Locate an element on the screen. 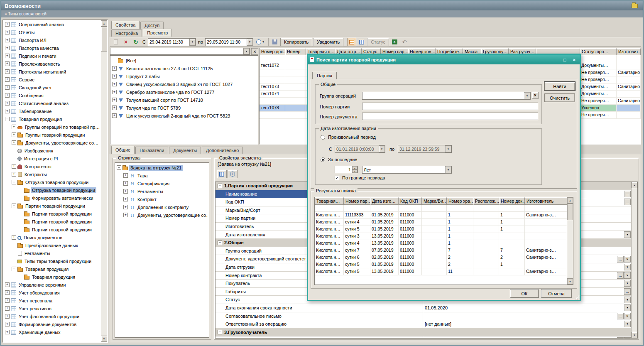 The image size is (644, 346). column-header: Номер is located at coordinates (296, 52).